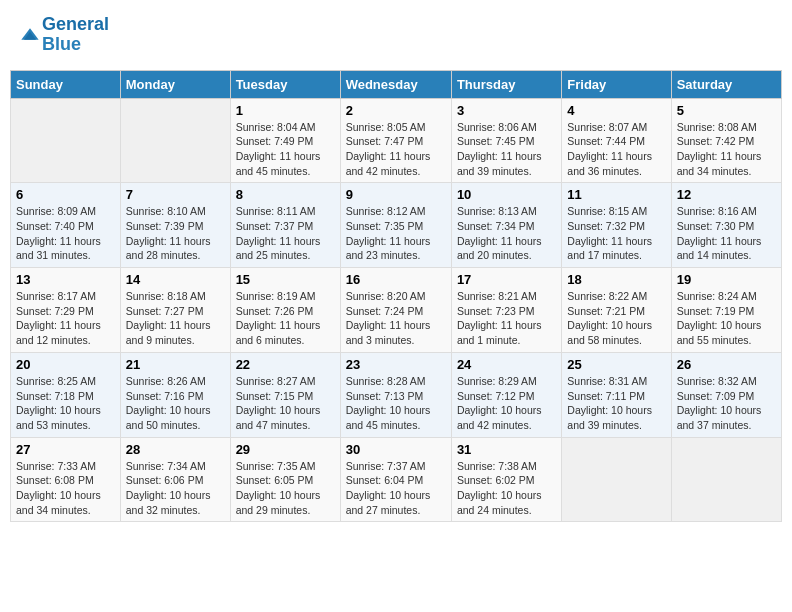 This screenshot has width=792, height=612. What do you see at coordinates (286, 234) in the screenshot?
I see `day-info: Sunrise: 8:11 AM Sunset: 7:37 PM Dayligh…` at bounding box center [286, 234].